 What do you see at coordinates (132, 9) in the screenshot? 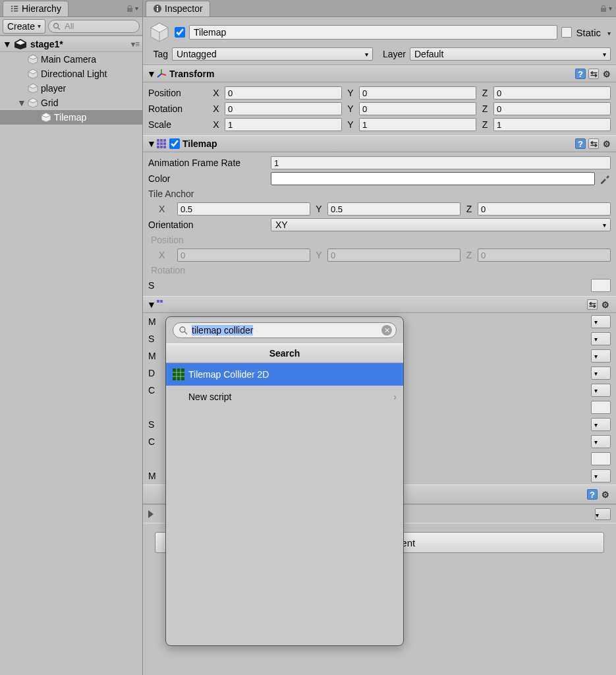
I see `panel-lock-menu: ▾` at bounding box center [132, 9].